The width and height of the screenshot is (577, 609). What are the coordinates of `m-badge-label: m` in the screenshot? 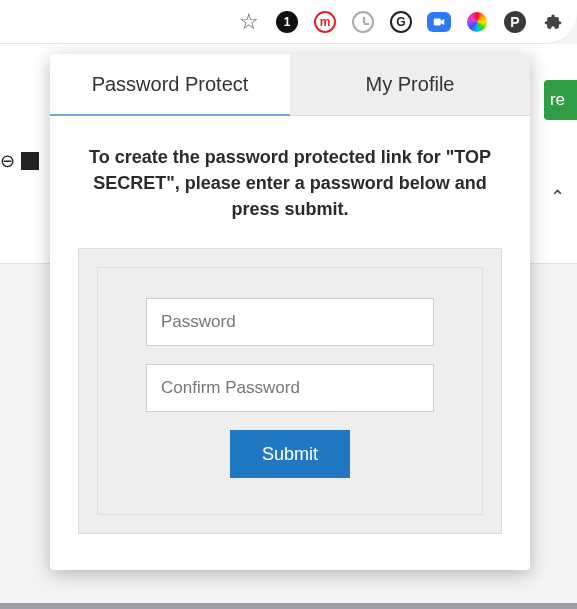 It's located at (325, 22).